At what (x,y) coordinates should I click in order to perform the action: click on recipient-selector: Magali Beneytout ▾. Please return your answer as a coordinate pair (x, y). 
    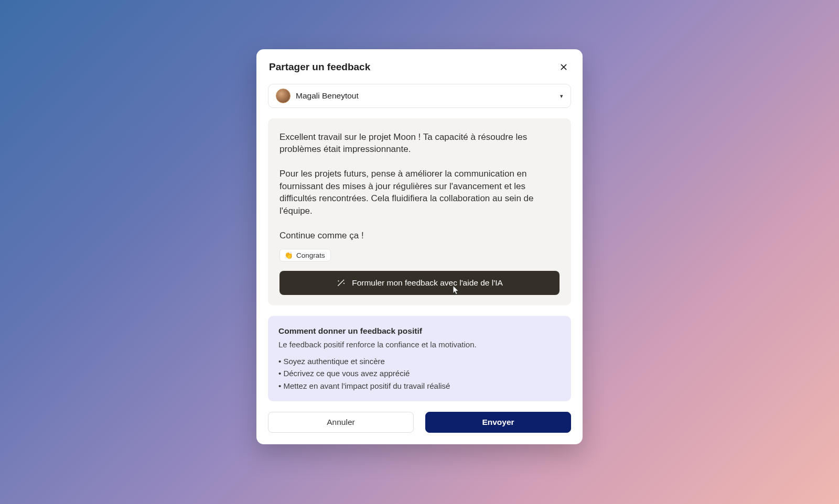
    Looking at the image, I should click on (420, 96).